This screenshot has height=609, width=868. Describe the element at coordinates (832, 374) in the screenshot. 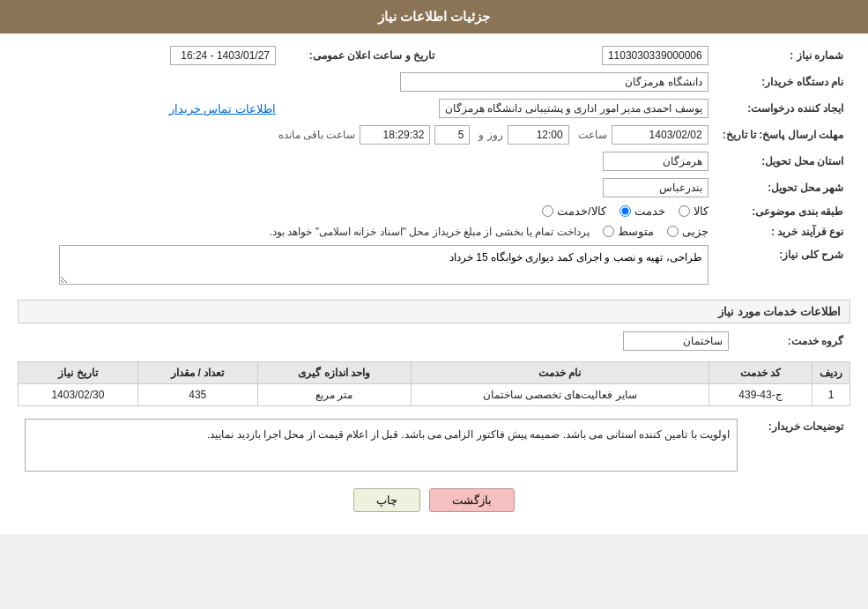

I see `col-radif: ردیف` at that location.